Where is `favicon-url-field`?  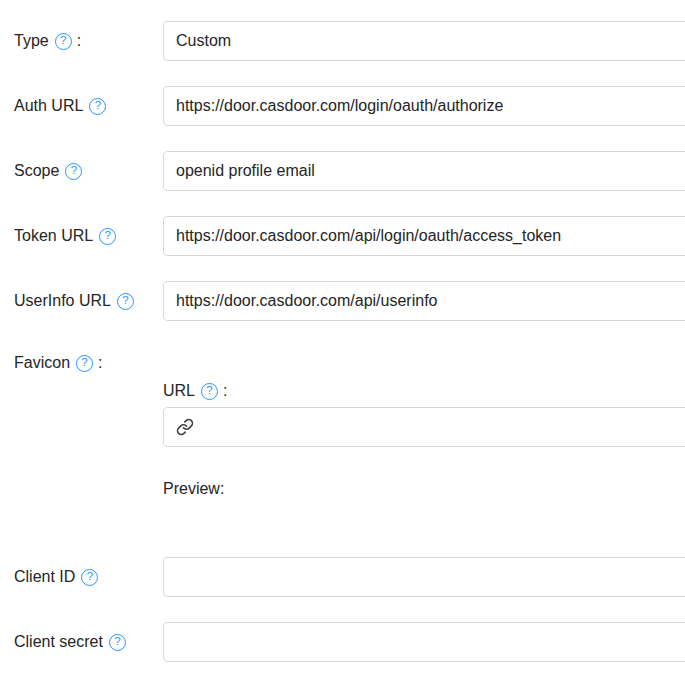
favicon-url-field is located at coordinates (424, 427).